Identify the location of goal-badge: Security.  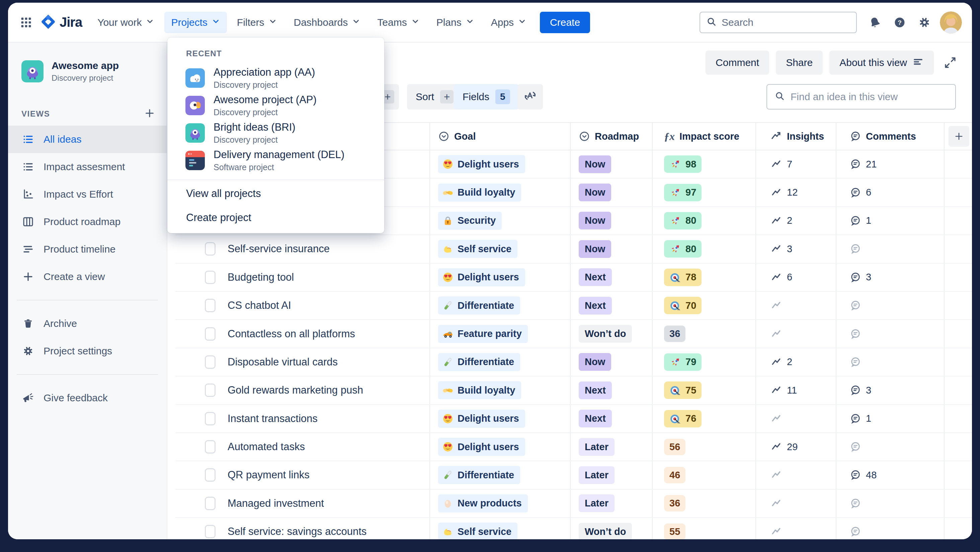
(470, 221).